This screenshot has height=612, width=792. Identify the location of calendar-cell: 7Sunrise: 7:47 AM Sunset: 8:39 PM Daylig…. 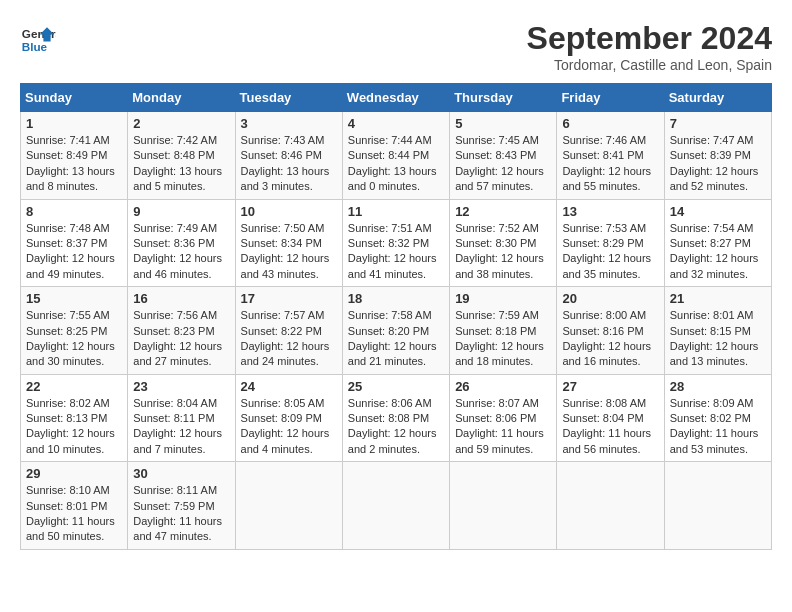
(718, 156).